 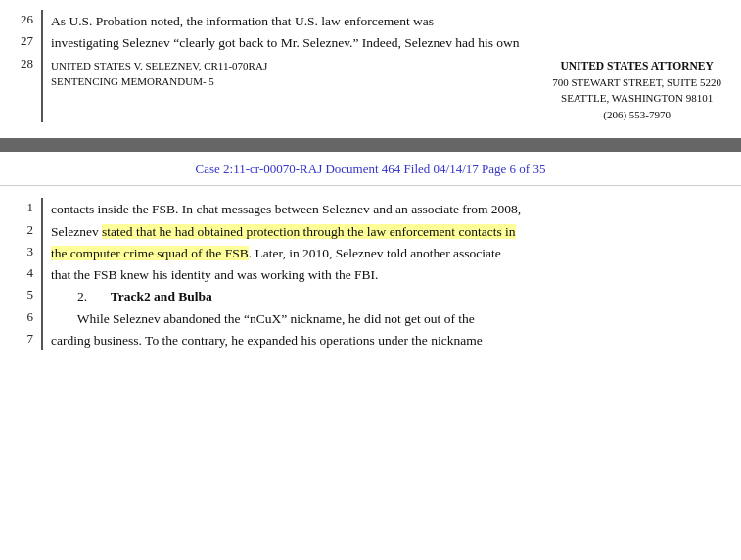 What do you see at coordinates (370, 145) in the screenshot?
I see `divider-bar` at bounding box center [370, 145].